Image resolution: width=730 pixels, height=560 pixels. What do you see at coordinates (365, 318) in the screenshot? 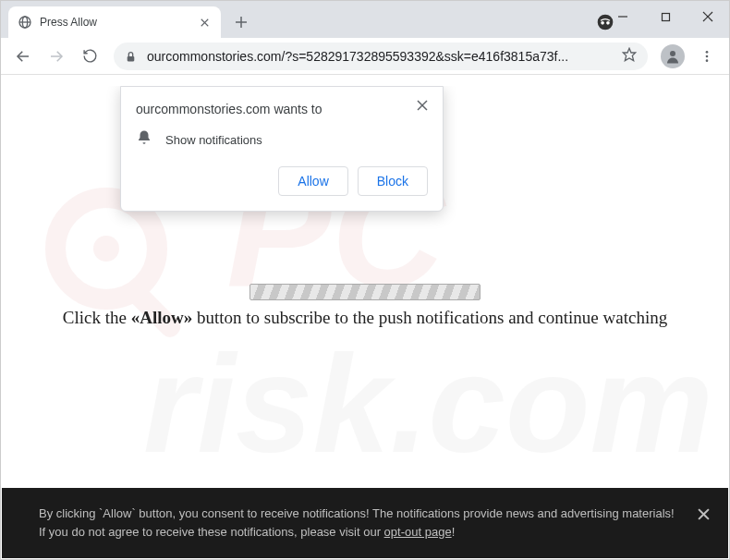
I see `instruction-text: Click the «Allow» button to subscribe to…` at bounding box center [365, 318].